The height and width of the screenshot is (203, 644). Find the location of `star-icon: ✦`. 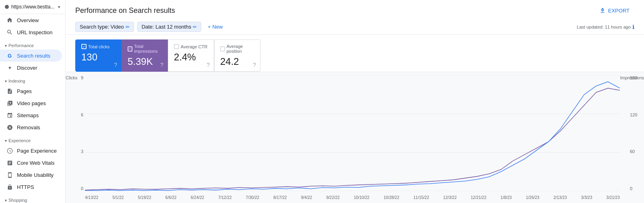

star-icon: ✦ is located at coordinates (10, 68).